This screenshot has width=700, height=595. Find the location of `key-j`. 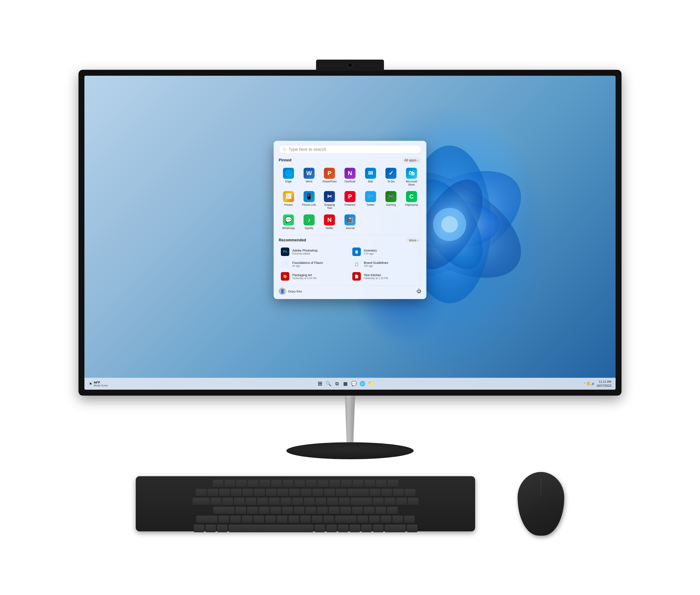

key-j is located at coordinates (311, 511).